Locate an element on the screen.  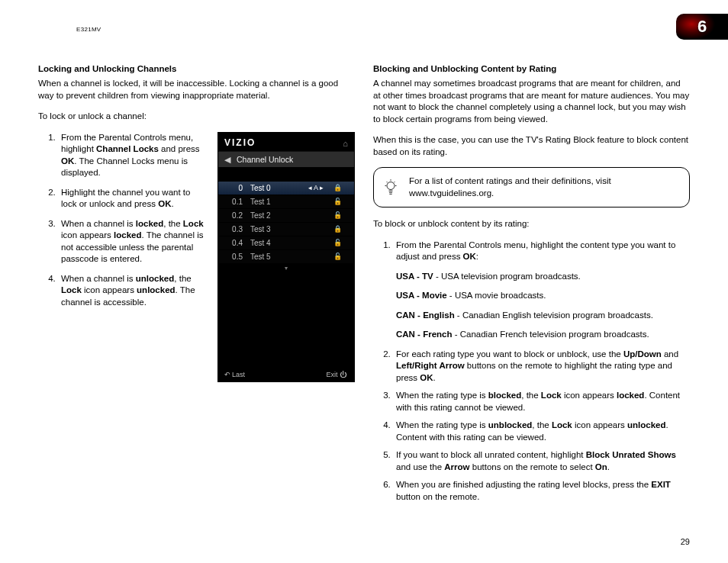
channel-row: 0.1Test 1🔓 is located at coordinates (286, 201).